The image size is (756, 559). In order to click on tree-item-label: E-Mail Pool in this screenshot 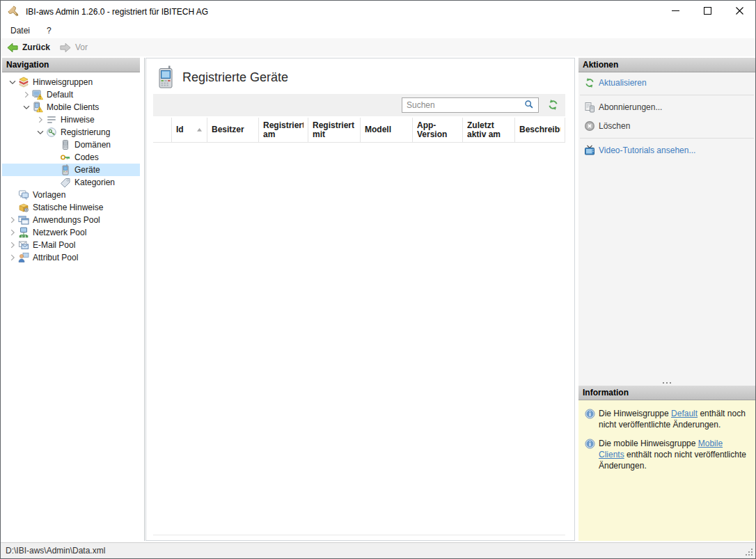, I will do `click(54, 245)`.